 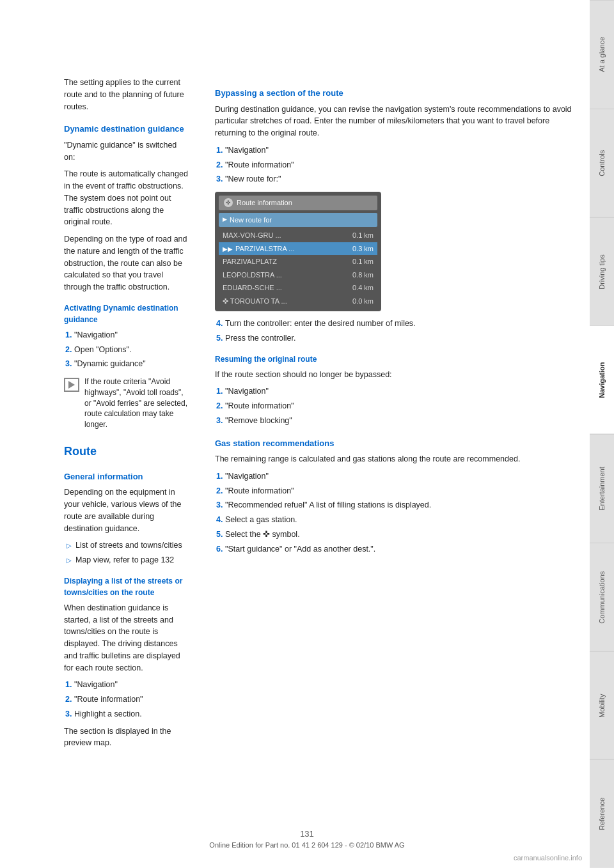 What do you see at coordinates (401, 491) in the screenshot?
I see `gas-step-2: "Route information"` at bounding box center [401, 491].